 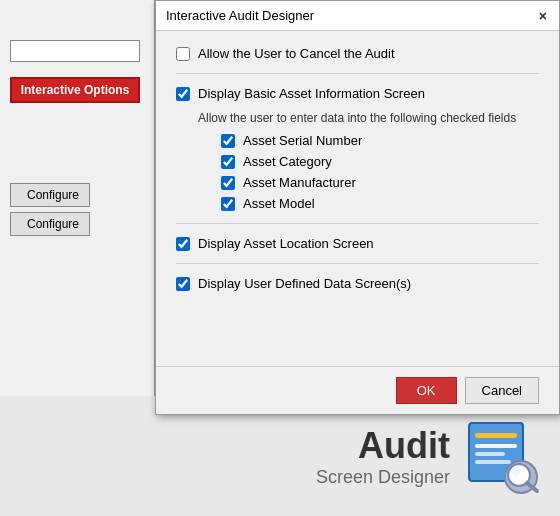 I want to click on asset-category-row: Asset Category, so click(x=380, y=162).